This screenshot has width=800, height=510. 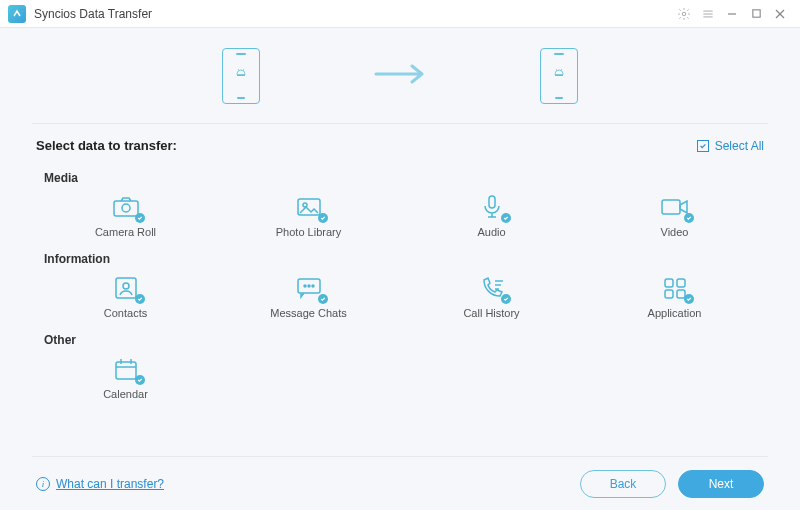 What do you see at coordinates (308, 218) in the screenshot?
I see `item-photo-library: Photo Library` at bounding box center [308, 218].